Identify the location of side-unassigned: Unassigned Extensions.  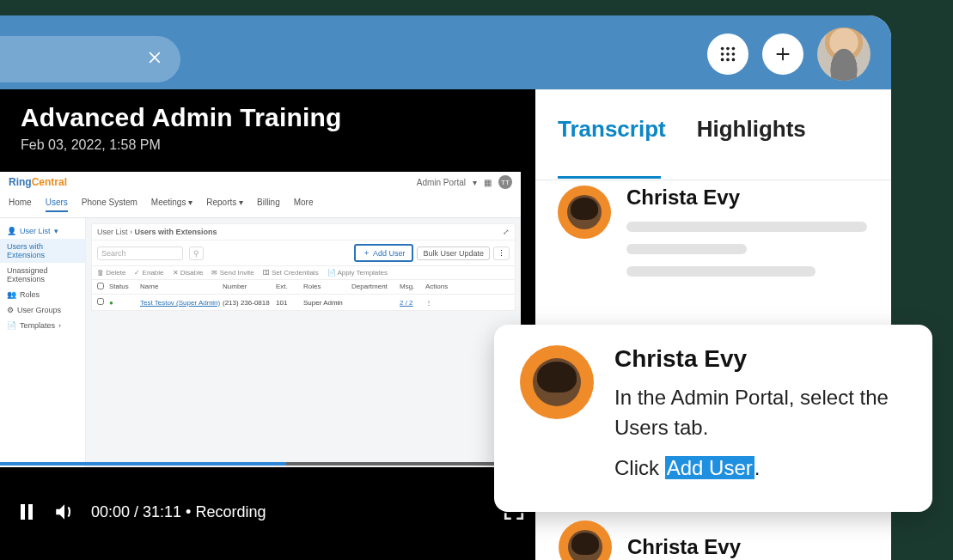
(43, 275).